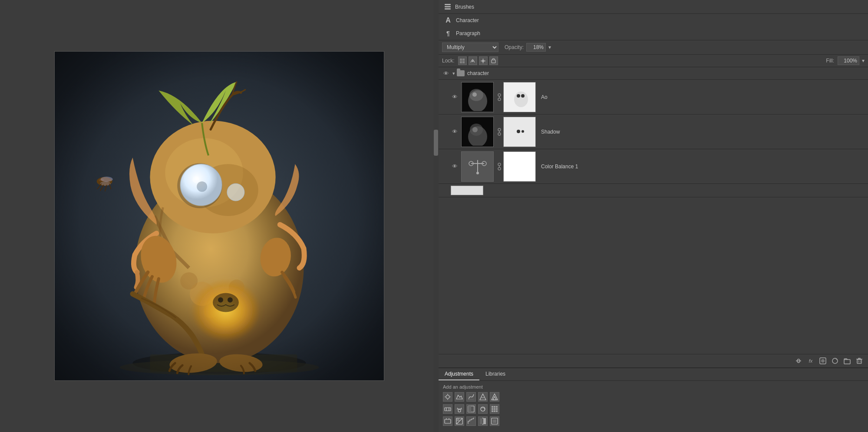 This screenshot has height=432, width=868. What do you see at coordinates (459, 409) in the screenshot?
I see `adj-colorbalance-icon` at bounding box center [459, 409].